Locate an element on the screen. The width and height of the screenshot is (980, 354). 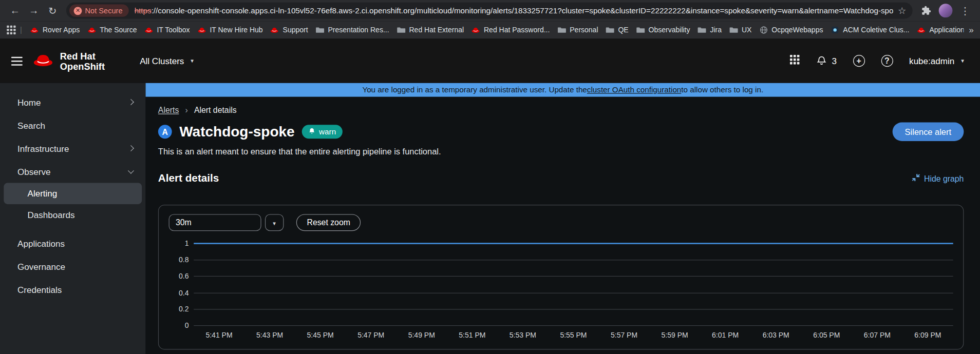
sidebar-item-label: Credentials is located at coordinates (40, 289).